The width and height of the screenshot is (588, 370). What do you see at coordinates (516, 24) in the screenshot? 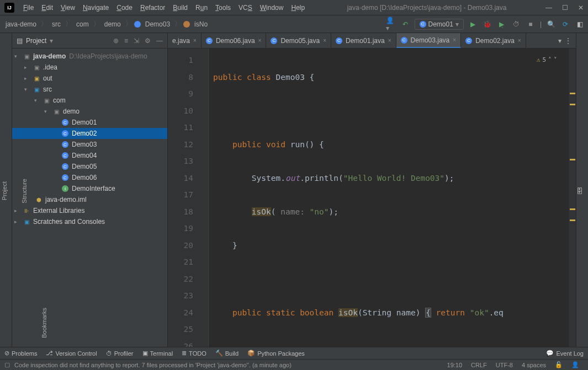
I see `profile-icon: ⏱` at bounding box center [516, 24].